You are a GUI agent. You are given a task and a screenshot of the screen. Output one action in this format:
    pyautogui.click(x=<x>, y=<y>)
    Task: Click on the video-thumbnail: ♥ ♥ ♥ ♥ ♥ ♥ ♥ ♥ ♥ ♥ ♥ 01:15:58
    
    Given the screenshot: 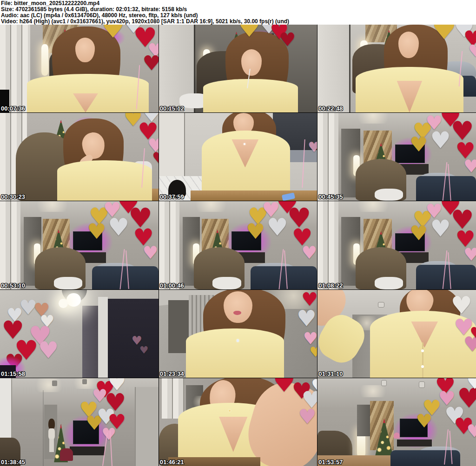 What is the action you would take?
    pyautogui.click(x=79, y=334)
    